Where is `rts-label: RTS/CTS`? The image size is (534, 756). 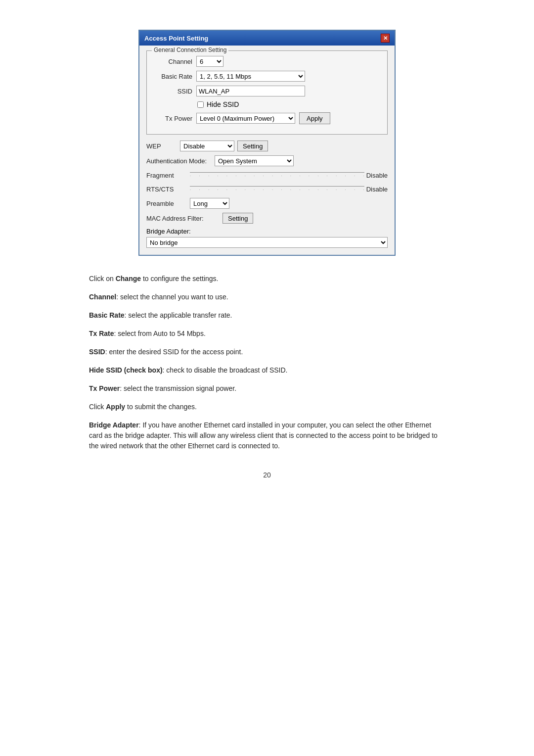 rts-label: RTS/CTS is located at coordinates (166, 189).